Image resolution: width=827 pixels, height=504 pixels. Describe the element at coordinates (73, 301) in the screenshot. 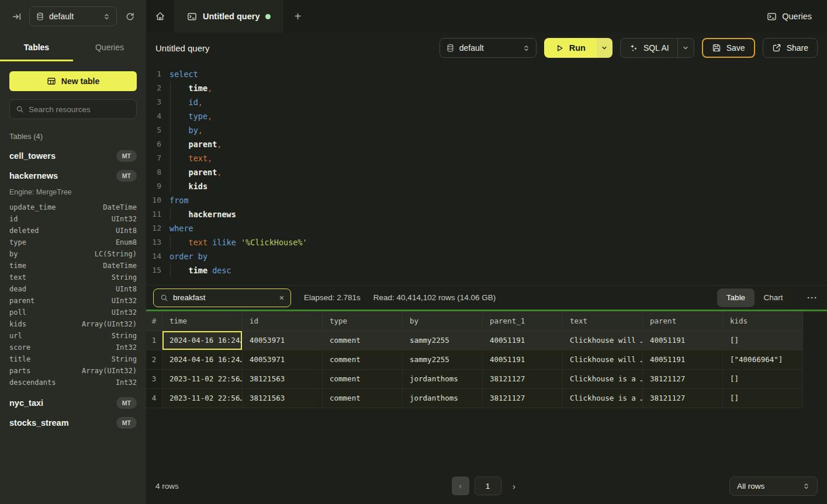

I see `column-row: parentUInt32` at that location.